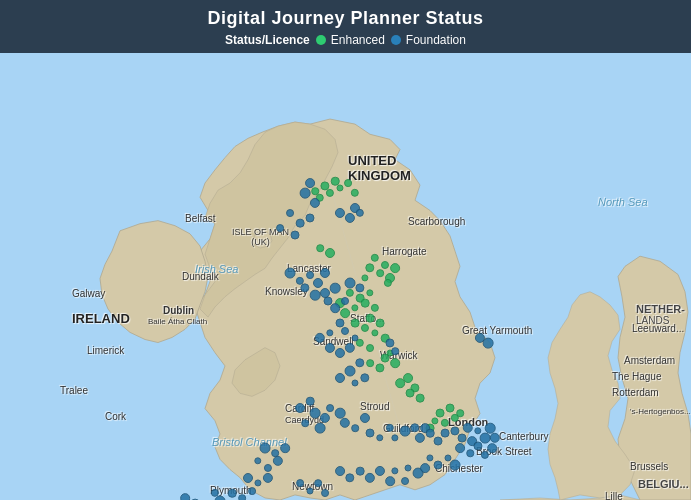 The height and width of the screenshot is (500, 691). I want to click on page-title: Digital Journey Planner Status, so click(346, 18).